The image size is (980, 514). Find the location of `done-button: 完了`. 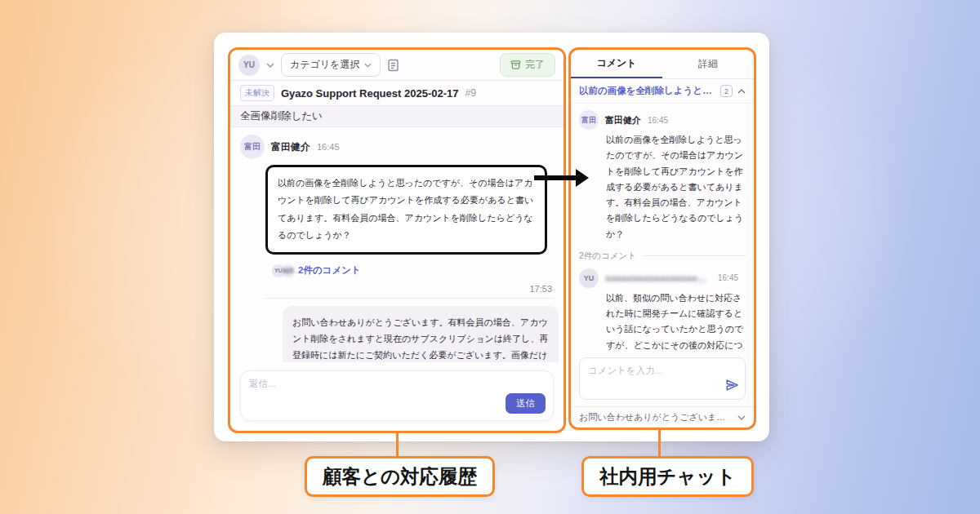

done-button: 完了 is located at coordinates (528, 65).